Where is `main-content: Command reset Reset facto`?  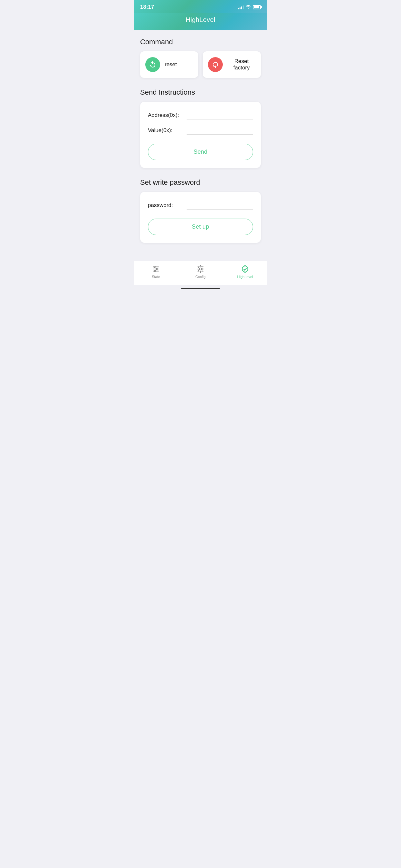
main-content: Command reset Reset facto is located at coordinates (201, 146).